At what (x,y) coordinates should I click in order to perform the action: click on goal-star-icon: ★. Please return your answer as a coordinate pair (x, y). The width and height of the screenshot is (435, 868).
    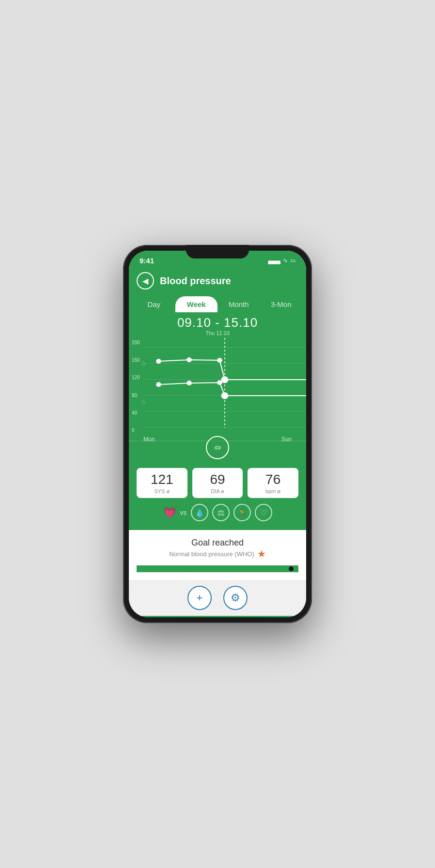
    Looking at the image, I should click on (262, 554).